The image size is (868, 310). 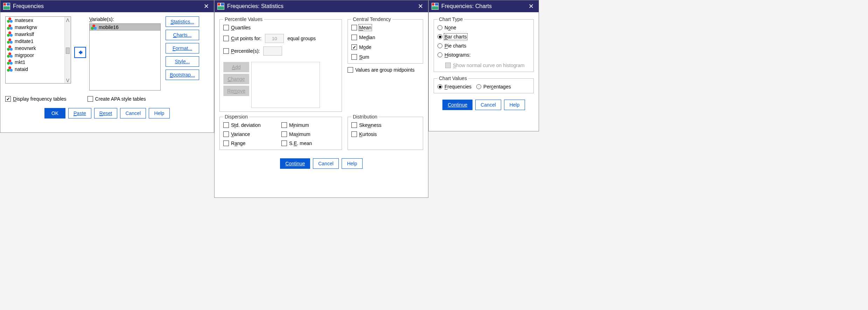 I want to click on list-item: mawrkslf, so click(x=38, y=34).